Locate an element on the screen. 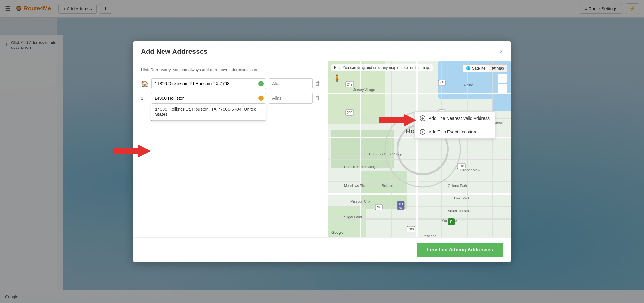 Image resolution: width=644 pixels, height=303 pixels. alias-input-home is located at coordinates (291, 84).